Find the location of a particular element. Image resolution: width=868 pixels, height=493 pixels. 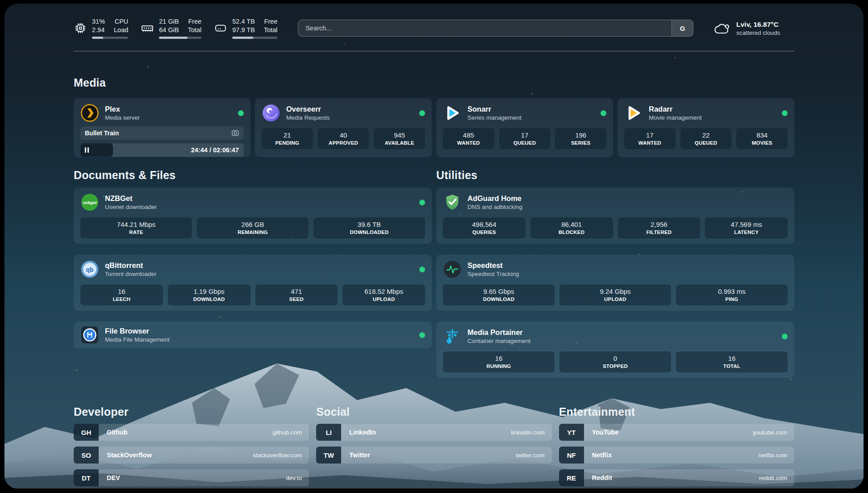

bookmark-url: dev.to is located at coordinates (294, 478).